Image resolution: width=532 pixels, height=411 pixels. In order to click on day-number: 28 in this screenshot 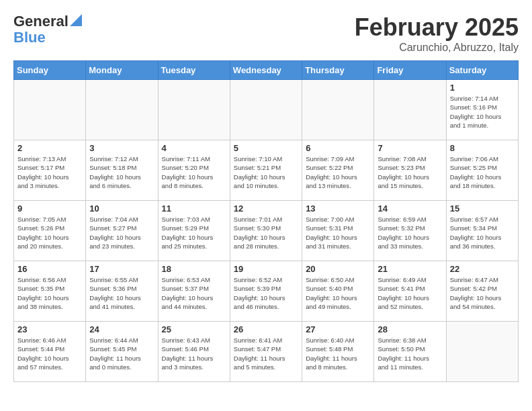, I will do `click(410, 329)`.